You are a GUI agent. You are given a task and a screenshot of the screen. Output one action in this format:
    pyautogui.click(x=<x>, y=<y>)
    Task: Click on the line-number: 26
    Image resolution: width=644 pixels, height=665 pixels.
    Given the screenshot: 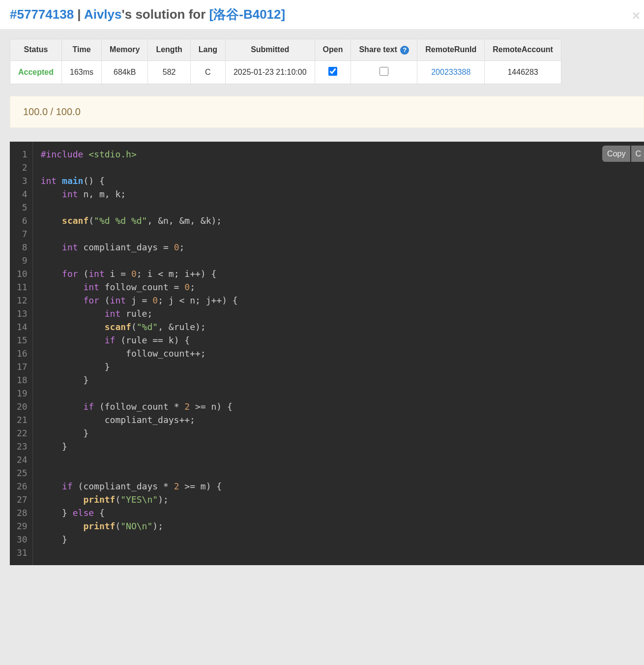 What is the action you would take?
    pyautogui.click(x=22, y=486)
    